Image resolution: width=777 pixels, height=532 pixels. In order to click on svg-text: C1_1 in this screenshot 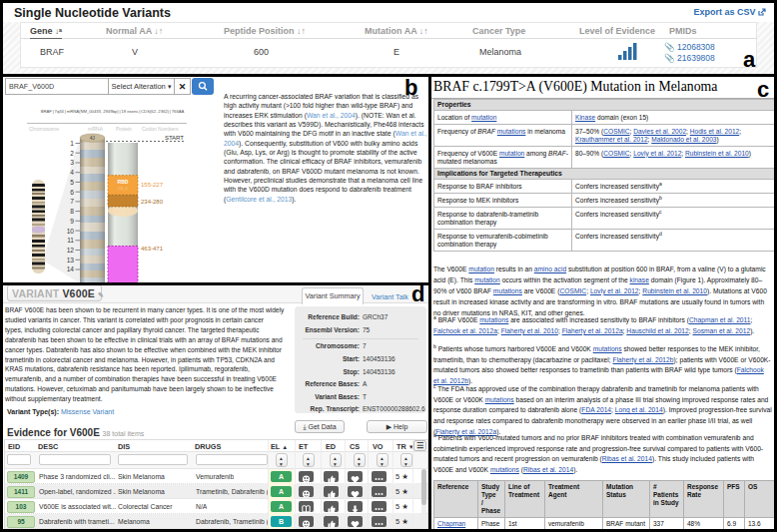, I will do `click(123, 188)`.